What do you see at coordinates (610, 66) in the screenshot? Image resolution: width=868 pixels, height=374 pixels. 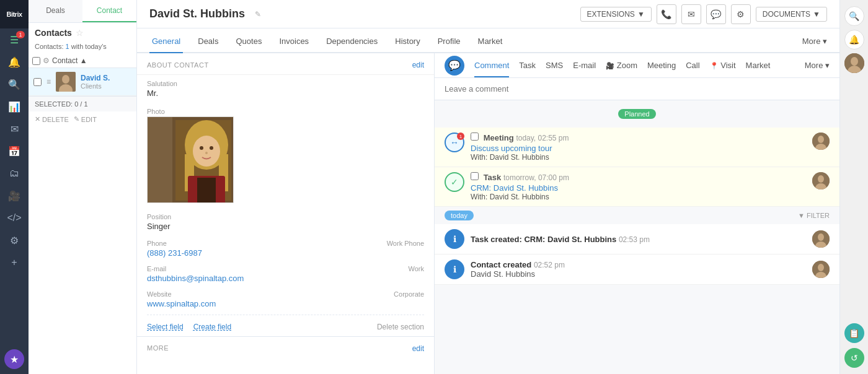 I see `zoom-icon: 🎥` at bounding box center [610, 66].